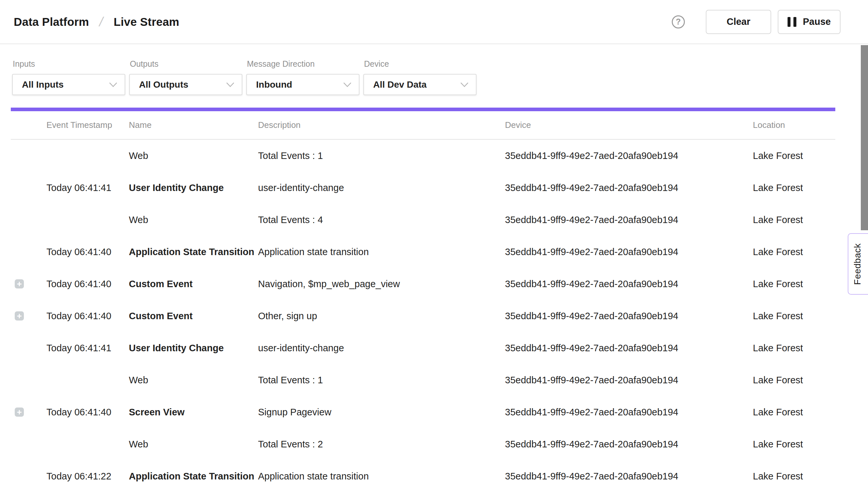  I want to click on cell-name: Application State Transition, so click(193, 252).